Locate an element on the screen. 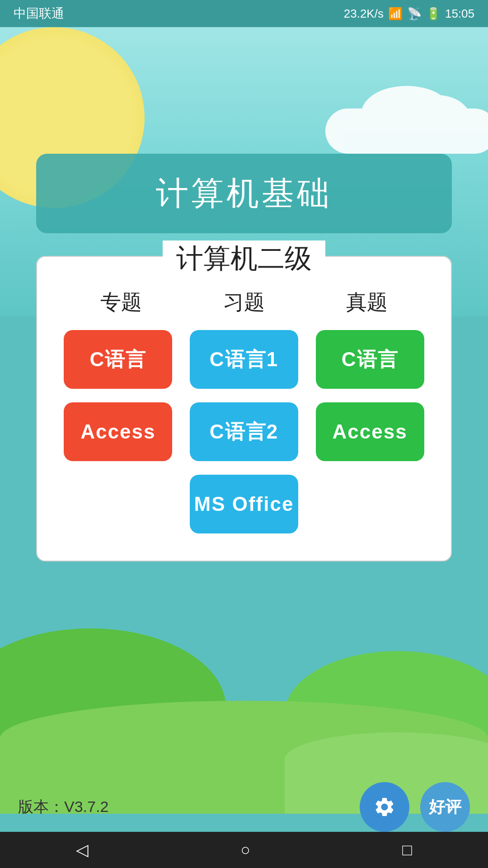  button-row-3: MS Office is located at coordinates (244, 504).